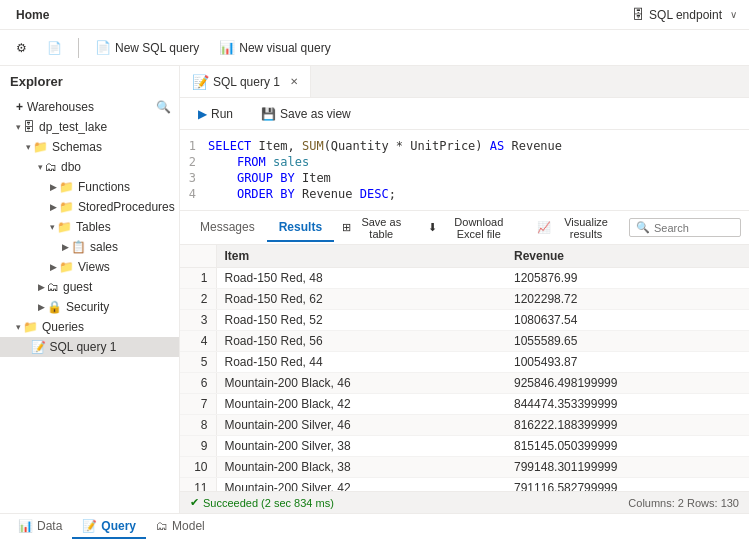  Describe the element at coordinates (432, 228) in the screenshot. I see `excel-icon: ⬇` at that location.